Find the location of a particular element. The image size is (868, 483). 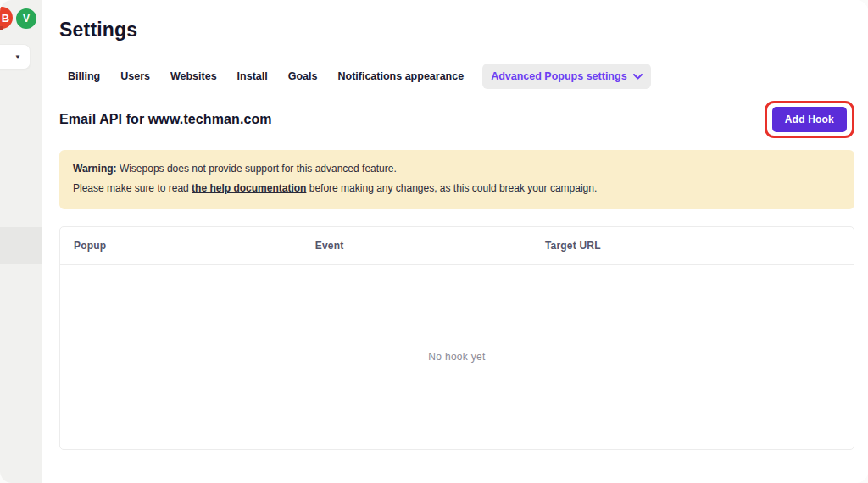

sidebar-item-selected is located at coordinates (21, 246).